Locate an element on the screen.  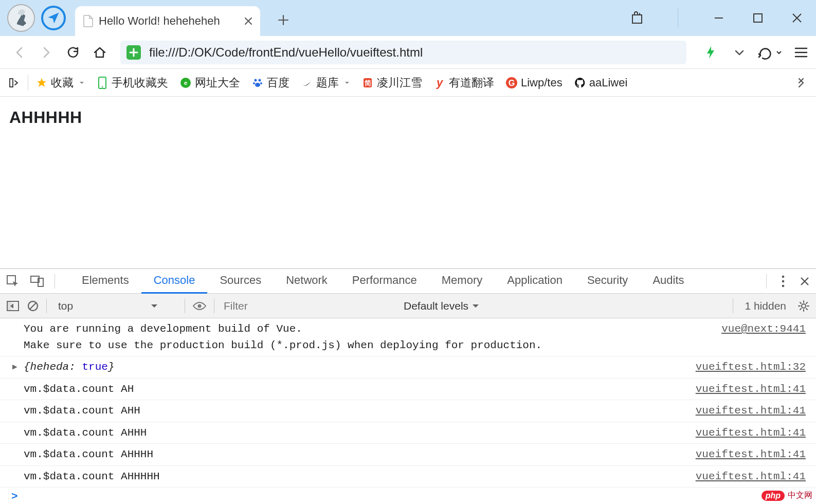
console-prompt: > is located at coordinates (408, 496).